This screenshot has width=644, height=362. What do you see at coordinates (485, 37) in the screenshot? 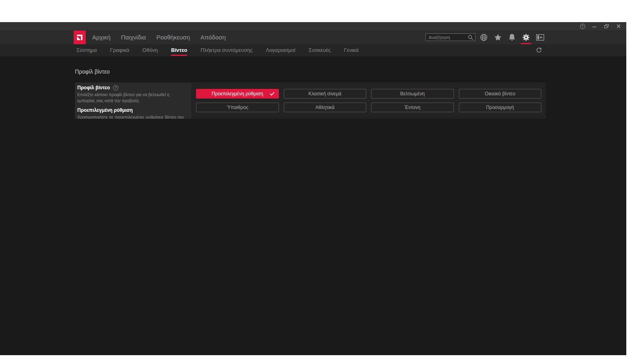
I see `nav-right-group` at bounding box center [485, 37].